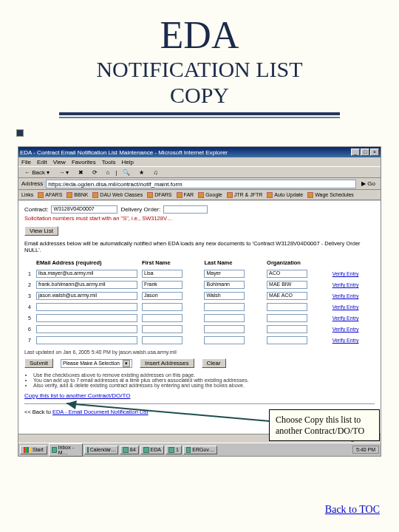  I want to click on search-icon: 🔍, so click(126, 173).